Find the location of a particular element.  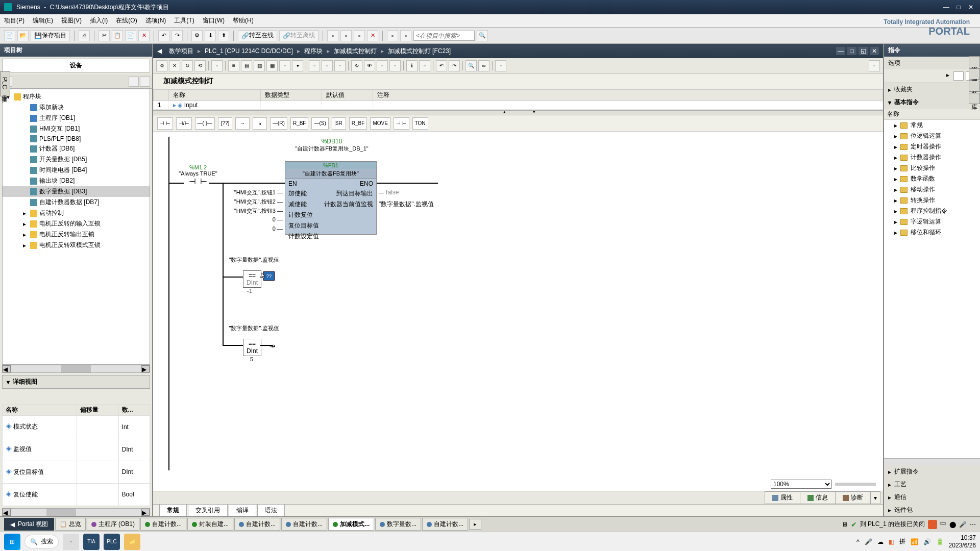

detail-view-header: ▾详细视图 is located at coordinates (76, 382).